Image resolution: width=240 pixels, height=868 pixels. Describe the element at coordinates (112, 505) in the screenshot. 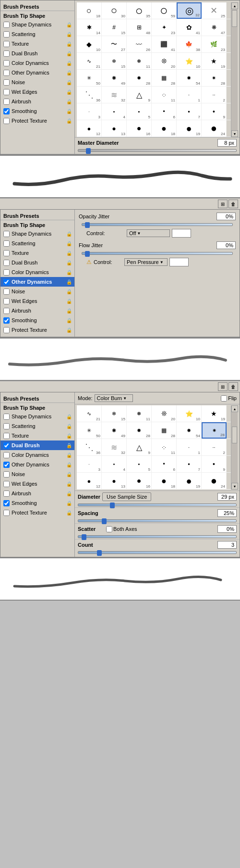

I see `dual-diameter-thumb` at that location.